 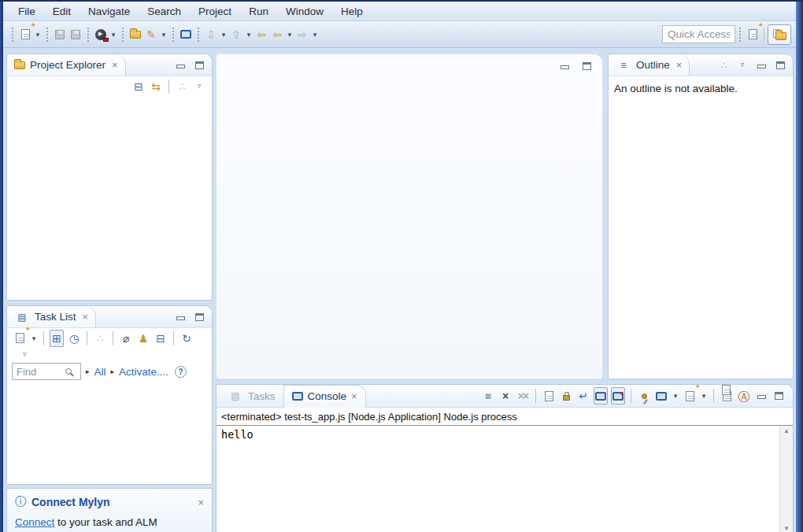 I want to click on focus-on-workweek-icon: ♟, so click(x=143, y=338).